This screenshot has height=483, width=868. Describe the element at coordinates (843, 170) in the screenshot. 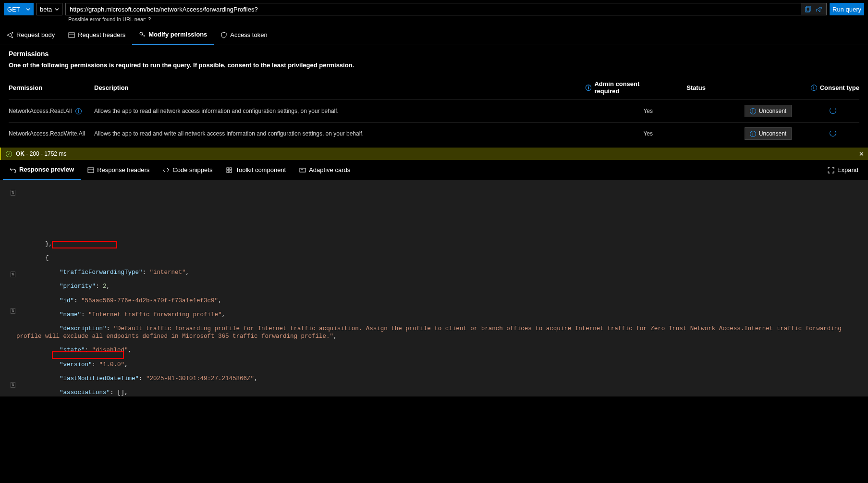

I see `expand-button: Expand` at that location.